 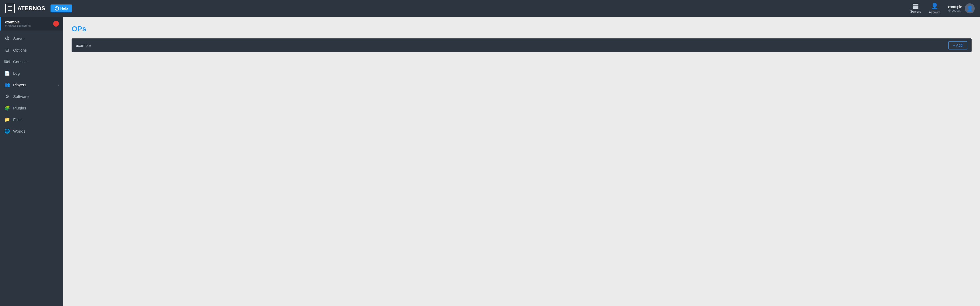 I want to click on logo: ATERNOS, so click(x=25, y=8).